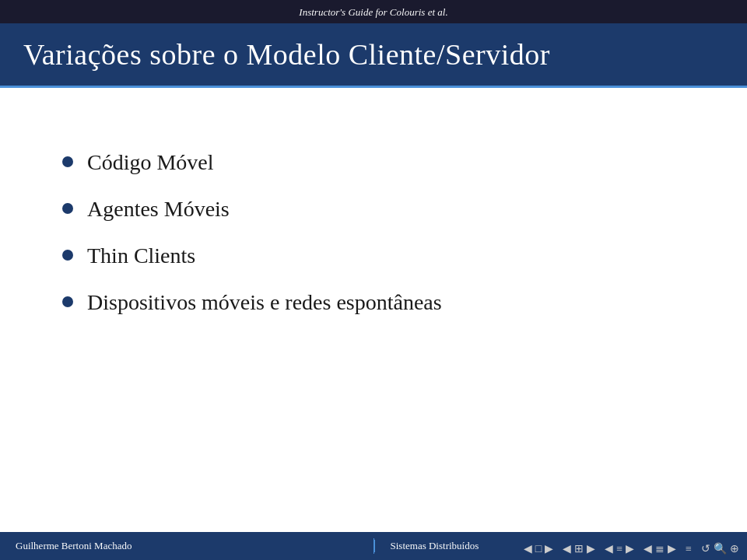 Image resolution: width=747 pixels, height=560 pixels. Describe the element at coordinates (381, 163) in the screenshot. I see `list-item: Código Móvel` at that location.